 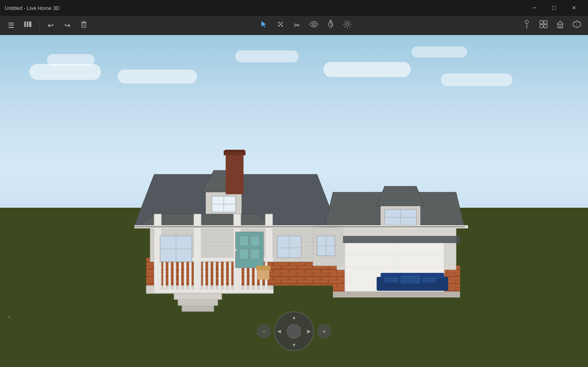 What do you see at coordinates (297, 25) in the screenshot?
I see `scissors-button: ✂` at bounding box center [297, 25].